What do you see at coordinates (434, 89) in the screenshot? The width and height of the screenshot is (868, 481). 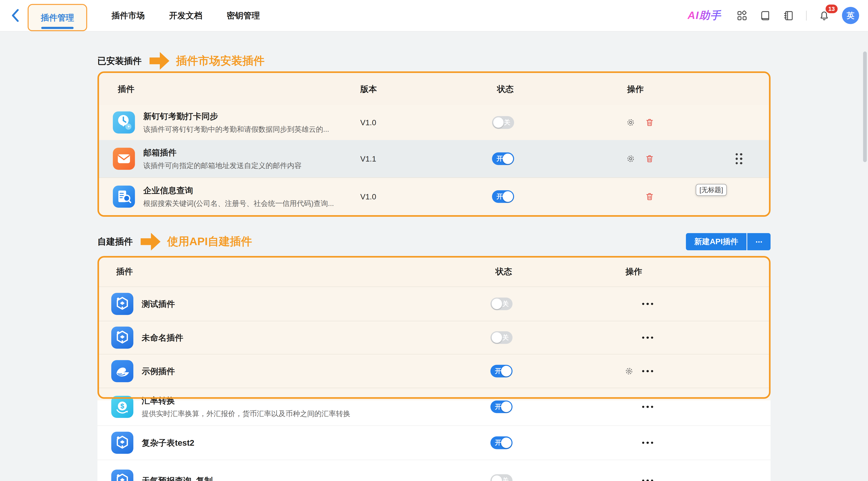 I see `installed-table-header: 插件 版本 状态 操作` at bounding box center [434, 89].